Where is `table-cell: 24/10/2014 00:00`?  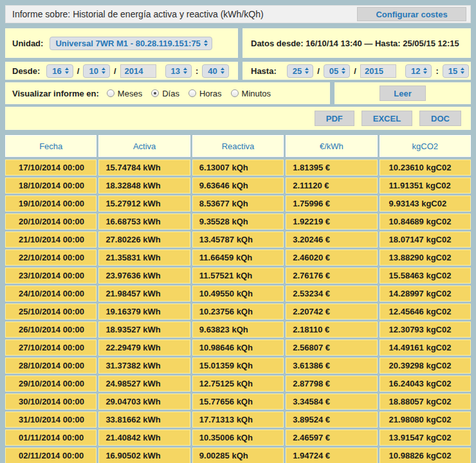 table-cell: 24/10/2014 00:00 is located at coordinates (51, 293).